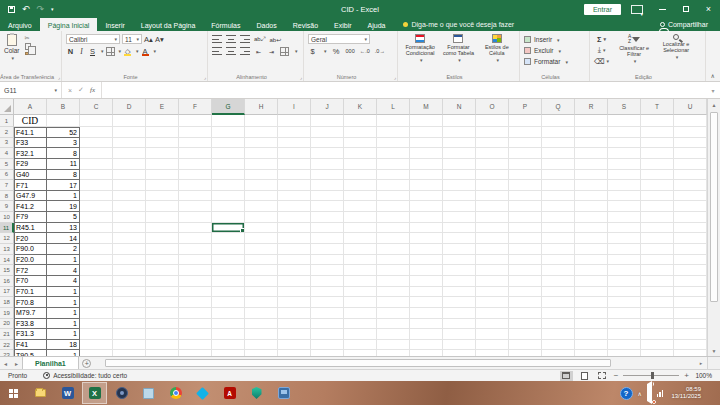 The height and width of the screenshot is (405, 720). Describe the element at coordinates (426, 196) in the screenshot. I see `cell-M8` at that location.